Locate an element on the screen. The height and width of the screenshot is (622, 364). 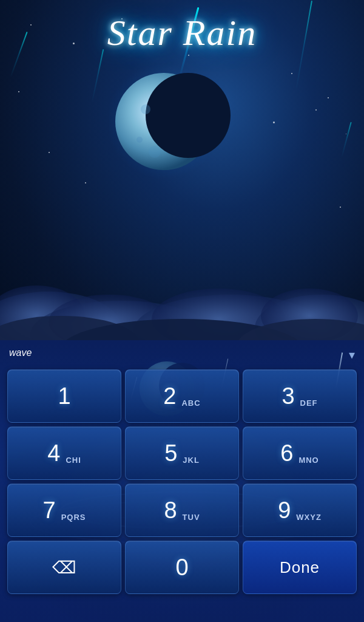
key-backspace: ⌫ is located at coordinates (64, 567).